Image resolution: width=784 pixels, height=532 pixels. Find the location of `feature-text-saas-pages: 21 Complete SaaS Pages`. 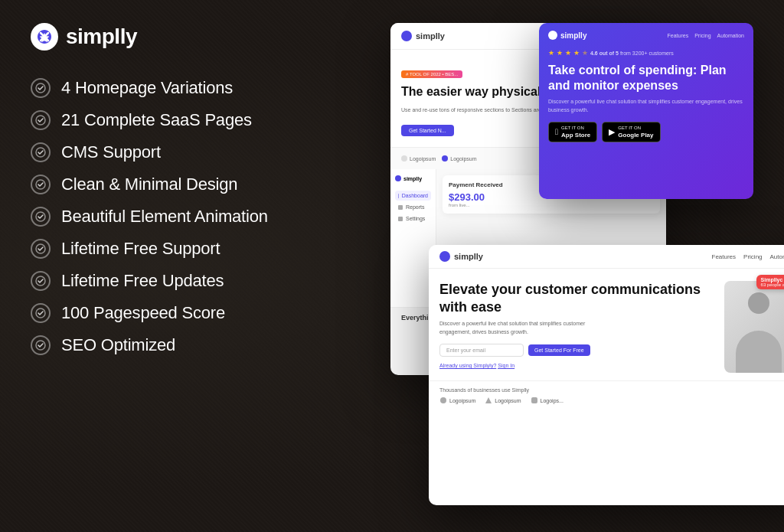

feature-text-saas-pages: 21 Complete SaaS Pages is located at coordinates (156, 120).